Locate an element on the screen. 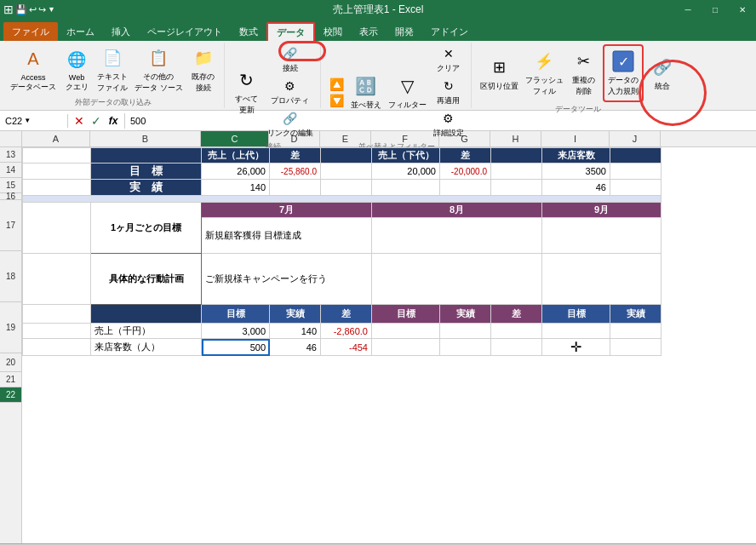 The height and width of the screenshot is (545, 756). cell-c18: 新規顧客獲得 目標達成 is located at coordinates (287, 236).